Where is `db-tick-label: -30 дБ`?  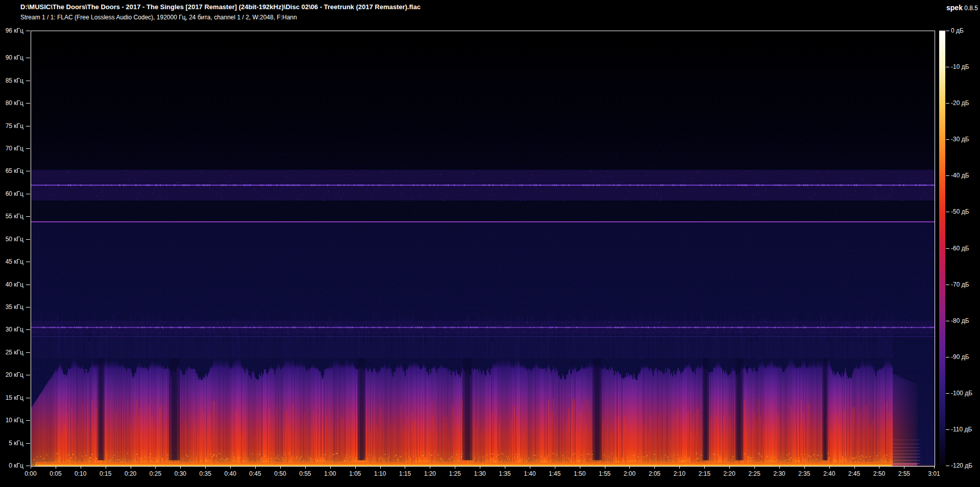
db-tick-label: -30 дБ is located at coordinates (960, 139).